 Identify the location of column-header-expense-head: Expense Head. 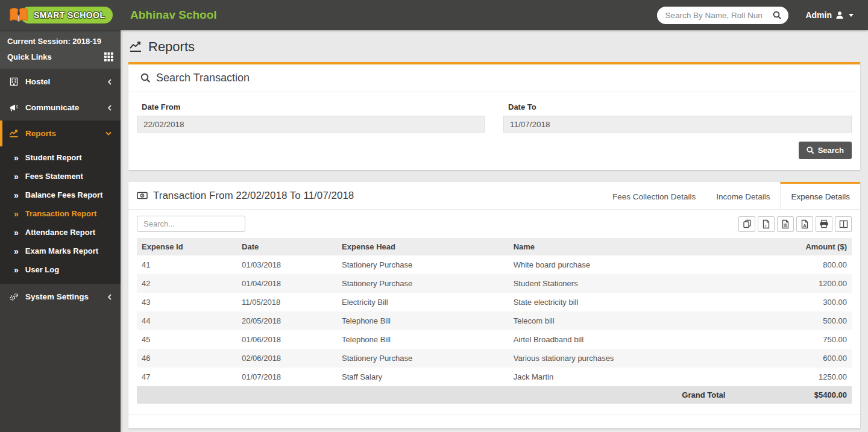
(423, 247).